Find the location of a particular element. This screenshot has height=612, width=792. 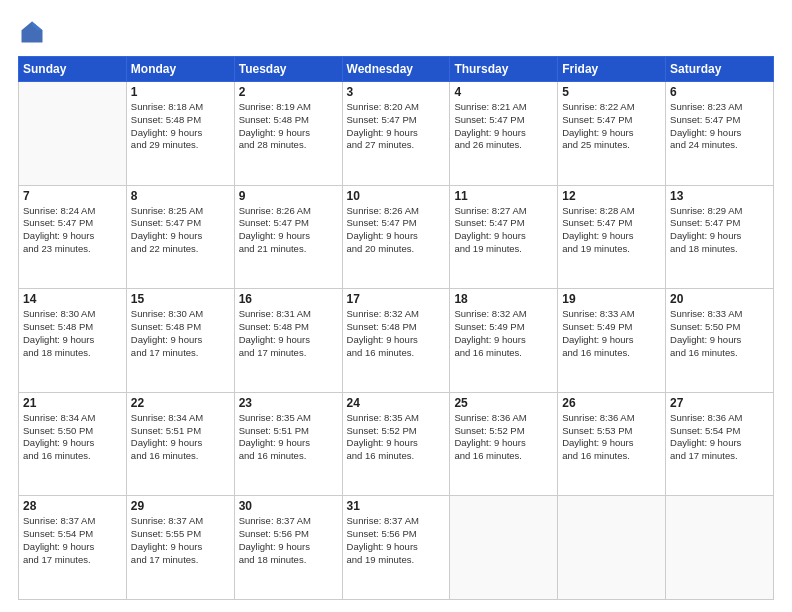

day-number: 4 is located at coordinates (504, 92).